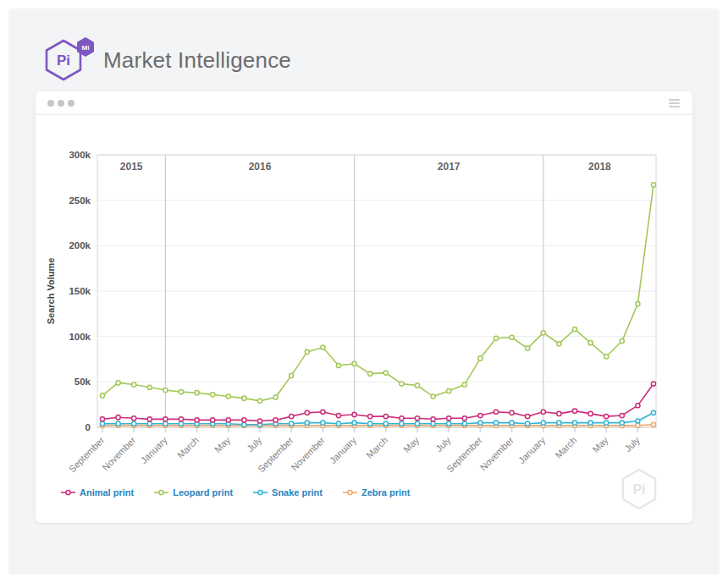 This screenshot has height=583, width=728. I want to click on legend-item-leopard-print: Leopard print, so click(193, 492).